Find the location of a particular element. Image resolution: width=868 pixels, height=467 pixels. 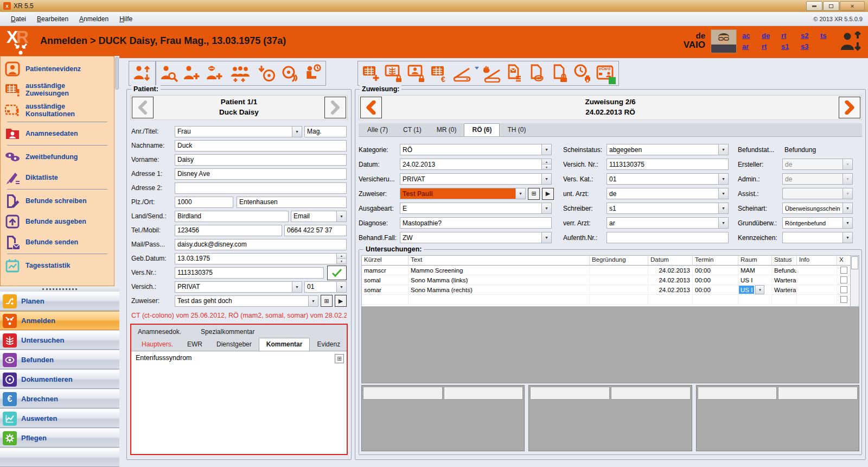

sidebar-item-ausstaendige-zuweisungen: ausständige Zuweisungen is located at coordinates (58, 90).